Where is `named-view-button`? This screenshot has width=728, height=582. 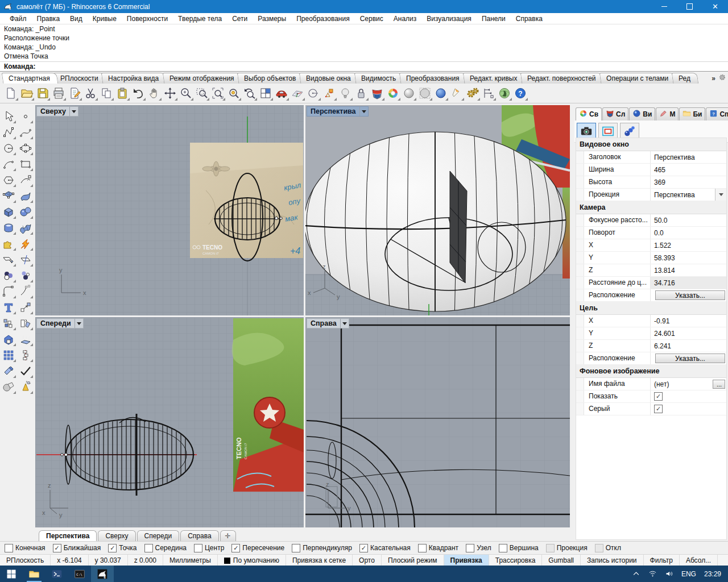
named-view-button is located at coordinates (282, 93).